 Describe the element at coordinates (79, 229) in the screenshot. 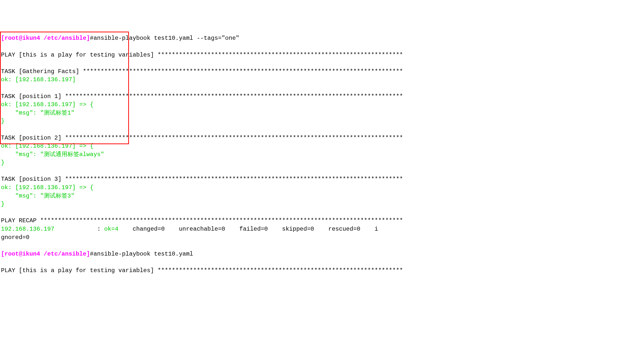

I see `recap-sep: :` at that location.